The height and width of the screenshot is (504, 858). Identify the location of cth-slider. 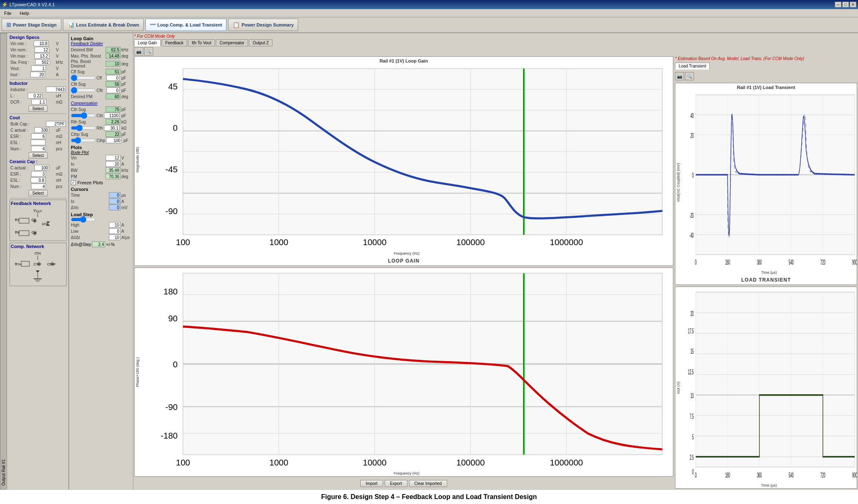
(83, 116).